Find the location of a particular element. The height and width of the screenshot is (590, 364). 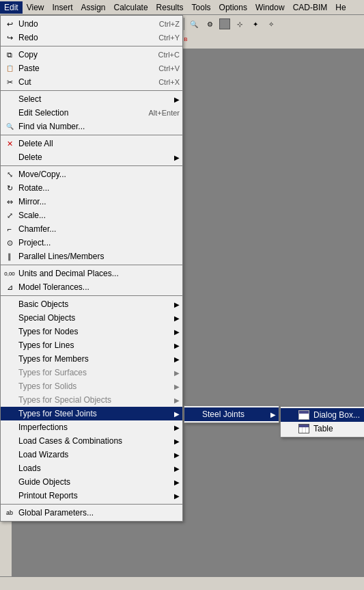

steel-joints-submenu-arrow-icon: ▶ is located at coordinates (273, 414).